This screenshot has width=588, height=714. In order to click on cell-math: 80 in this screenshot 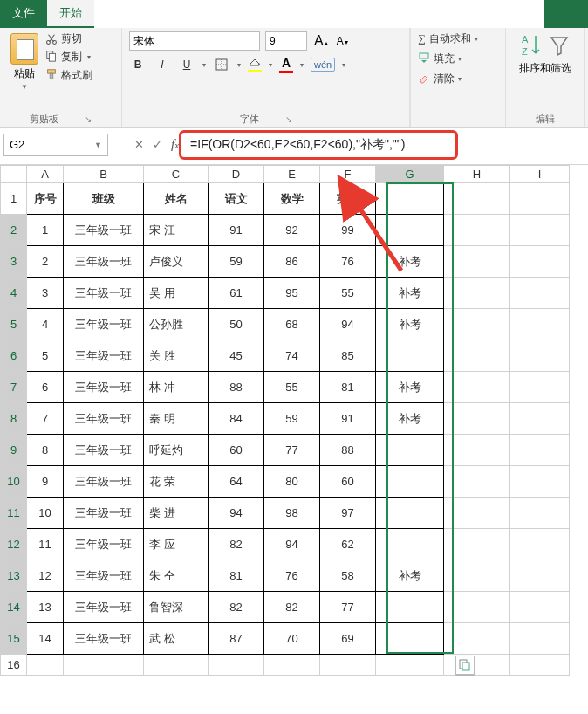, I will do `click(292, 482)`.